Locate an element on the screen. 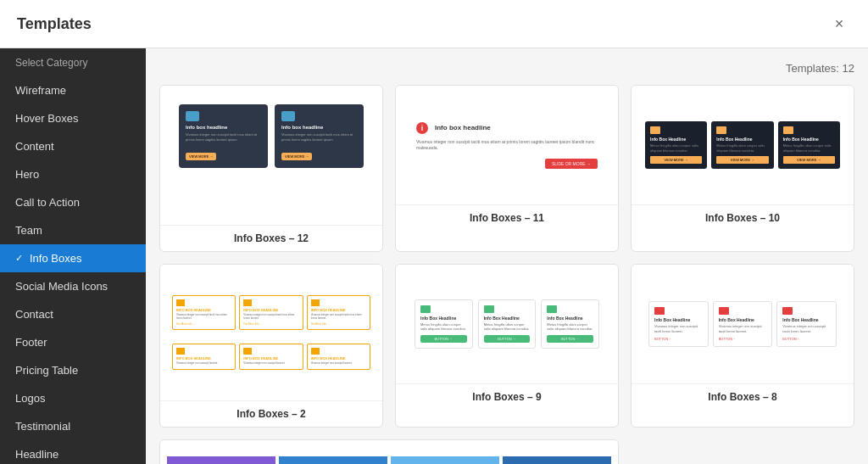 The image size is (868, 464). ib8-title-1: Info Box Headline is located at coordinates (678, 320).